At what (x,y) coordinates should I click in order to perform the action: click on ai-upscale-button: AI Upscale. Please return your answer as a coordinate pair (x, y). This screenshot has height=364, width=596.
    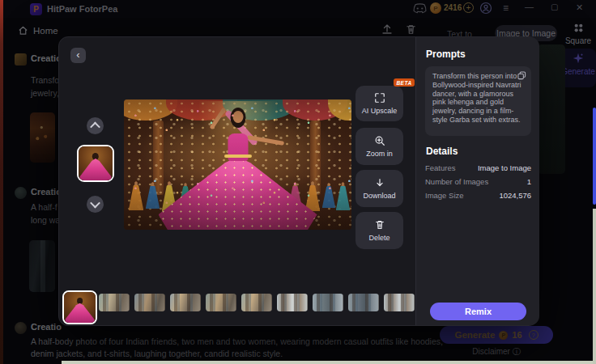
    Looking at the image, I should click on (379, 104).